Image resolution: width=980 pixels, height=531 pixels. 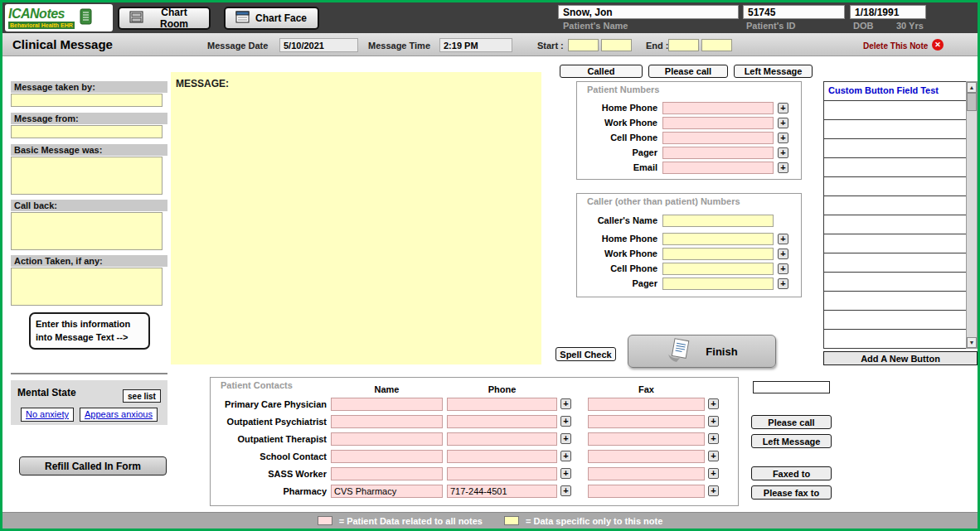 What do you see at coordinates (90, 331) in the screenshot?
I see `enter-into-message-button: Enter this information into Message Text…` at bounding box center [90, 331].